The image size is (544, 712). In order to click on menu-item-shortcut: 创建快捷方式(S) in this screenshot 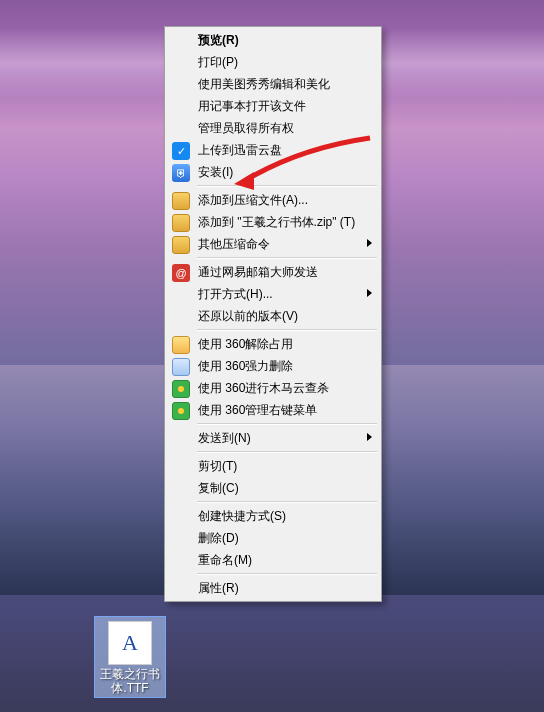, I will do `click(273, 516)`.